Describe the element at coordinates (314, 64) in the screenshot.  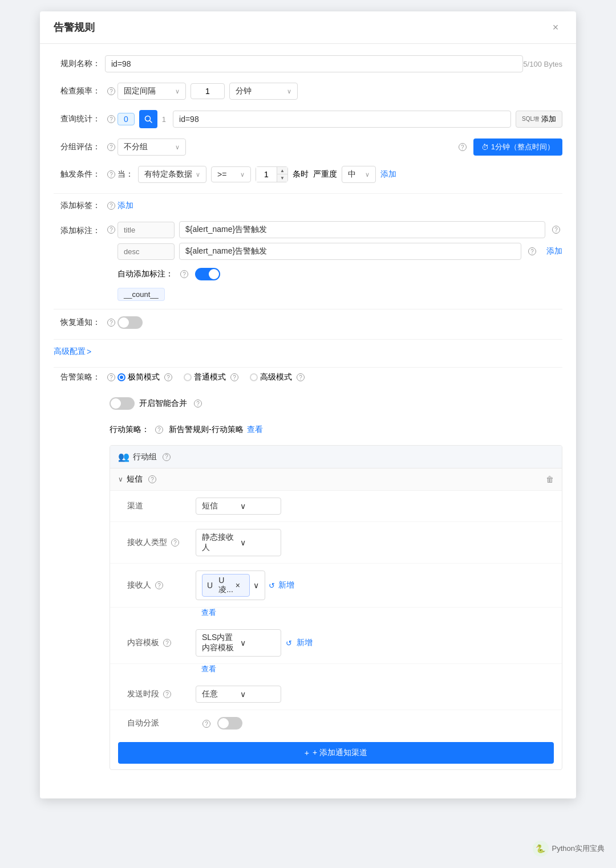
I see `rule-name-input` at that location.